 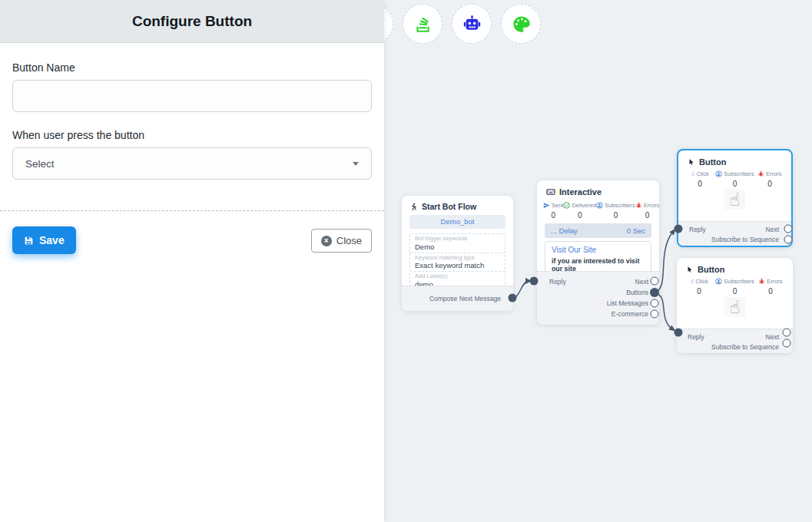 I want to click on close-button: × Close, so click(x=341, y=241).